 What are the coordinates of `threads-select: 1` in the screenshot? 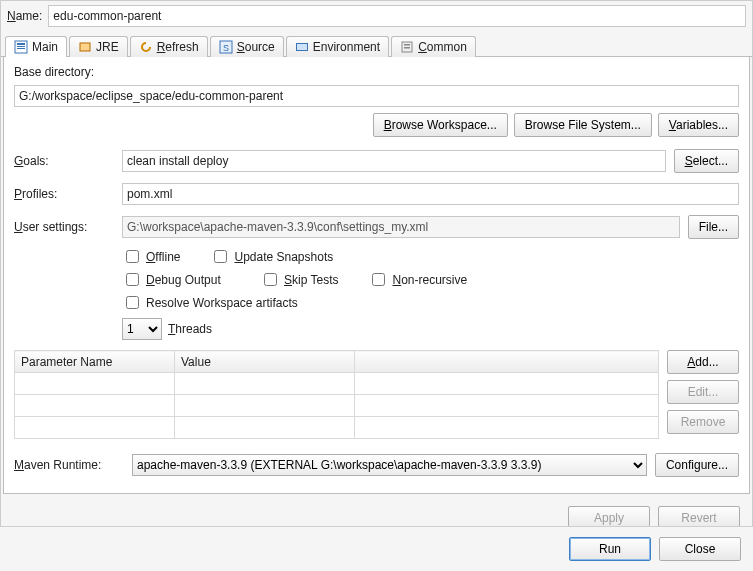 It's located at (142, 329).